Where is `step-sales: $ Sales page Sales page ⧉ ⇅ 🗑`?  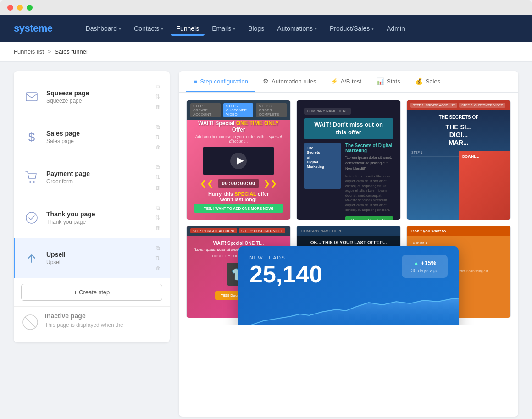
step-sales: $ Sales page Sales page ⧉ ⇅ 🗑 is located at coordinates (92, 137).